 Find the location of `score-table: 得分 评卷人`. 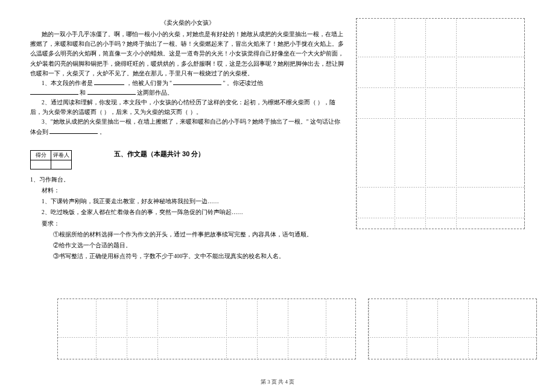

score-table: 得分 评卷人 is located at coordinates (51, 160).